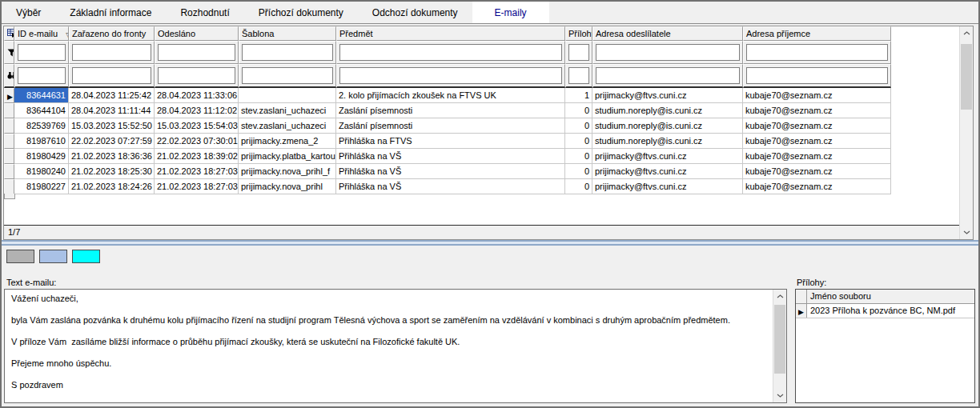 Image resolution: width=980 pixels, height=408 pixels. I want to click on search-input-queued, so click(112, 75).